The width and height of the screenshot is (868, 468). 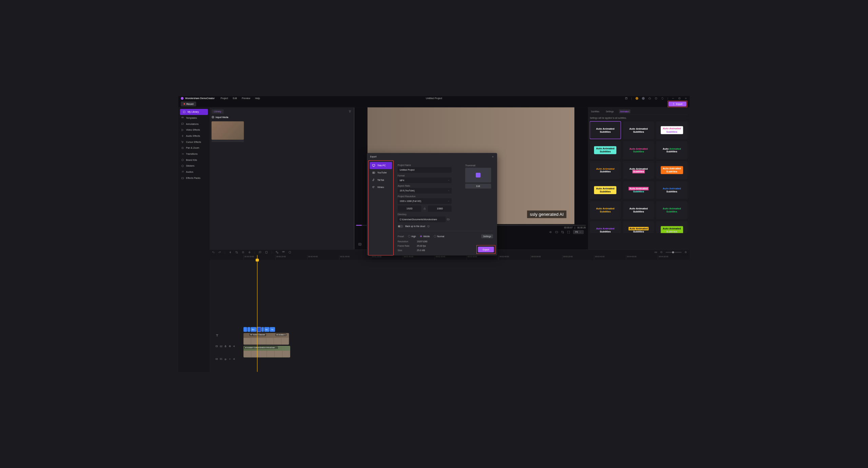 I want to click on tab-animated: Animated, so click(x=625, y=111).